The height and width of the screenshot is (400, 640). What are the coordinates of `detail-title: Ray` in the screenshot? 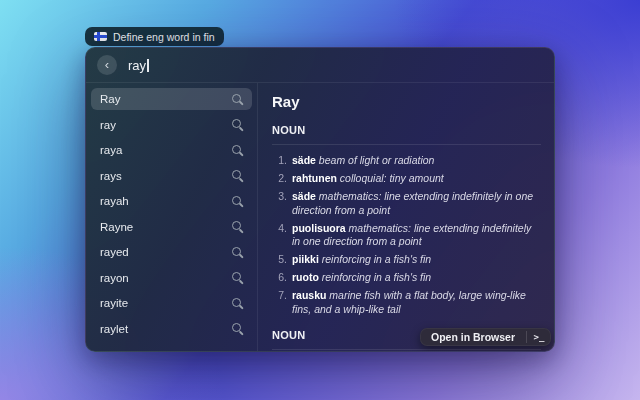 It's located at (406, 102).